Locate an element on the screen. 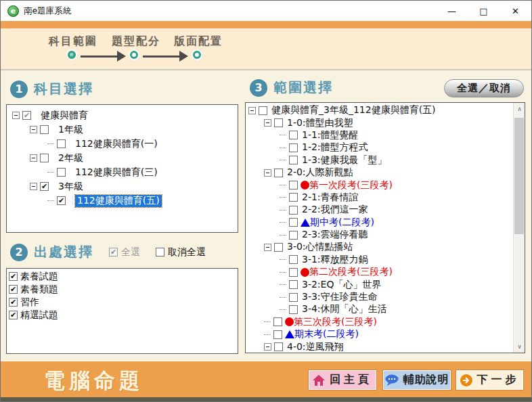  tree-row: 第三次段考(三段考) is located at coordinates (379, 322).